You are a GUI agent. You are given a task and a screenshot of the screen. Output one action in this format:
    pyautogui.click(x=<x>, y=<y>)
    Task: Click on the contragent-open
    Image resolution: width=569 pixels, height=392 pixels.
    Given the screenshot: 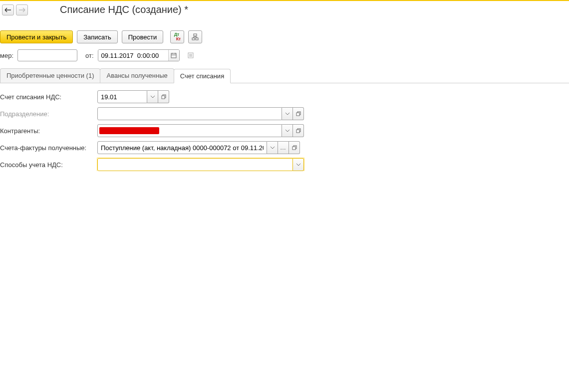 What is the action you would take?
    pyautogui.click(x=298, y=131)
    